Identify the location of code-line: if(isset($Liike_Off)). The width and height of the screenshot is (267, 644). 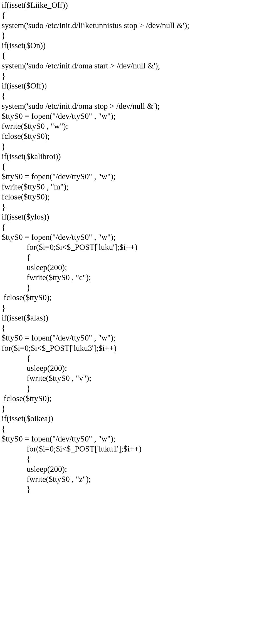
(134, 5).